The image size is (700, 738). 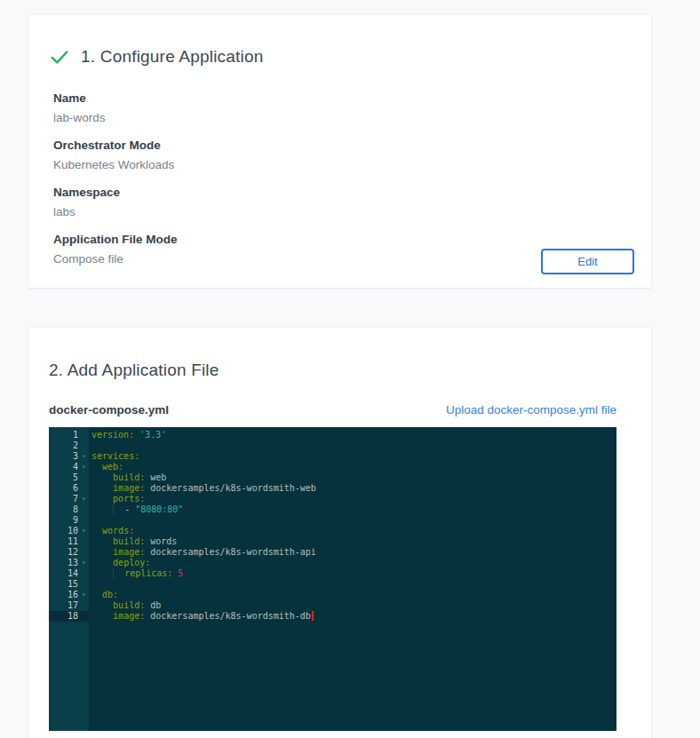 I want to click on code-line: build: words, so click(x=354, y=542).